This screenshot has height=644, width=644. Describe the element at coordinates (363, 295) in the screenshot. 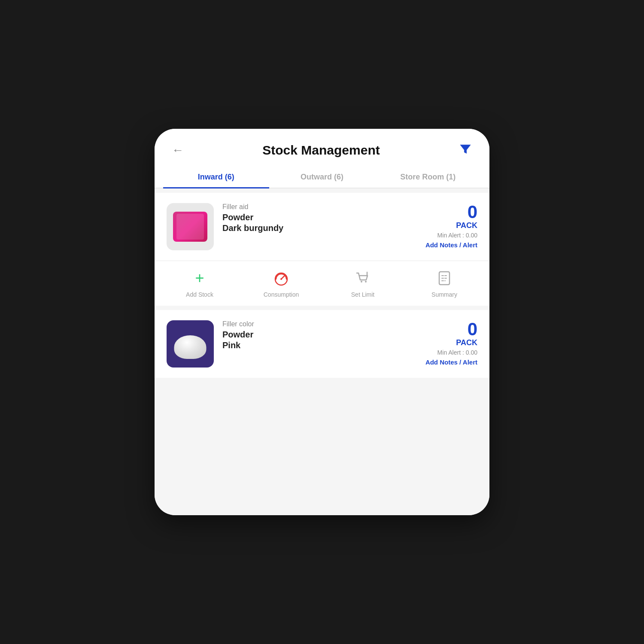

I see `set-limit-label: Set Limit` at that location.